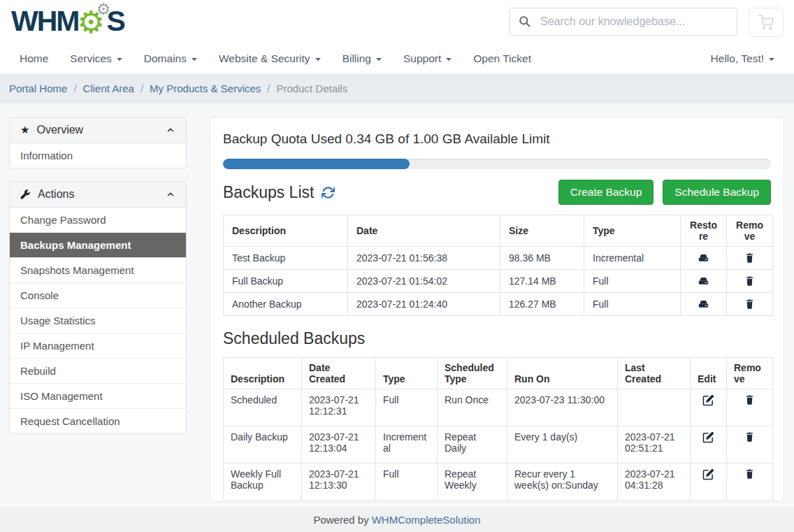  Describe the element at coordinates (498, 445) in the screenshot. I see `table-row: Daily Backup 2023-07-21 12:13:04 Increme…` at that location.